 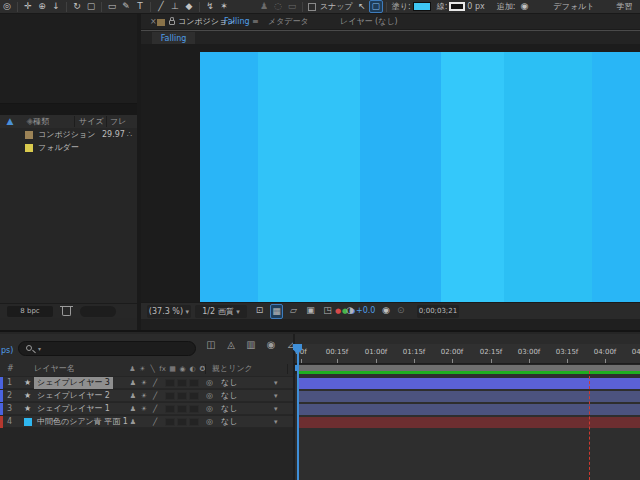 I want to click on mini-flowchart-icon: ◫, so click(x=211, y=344).